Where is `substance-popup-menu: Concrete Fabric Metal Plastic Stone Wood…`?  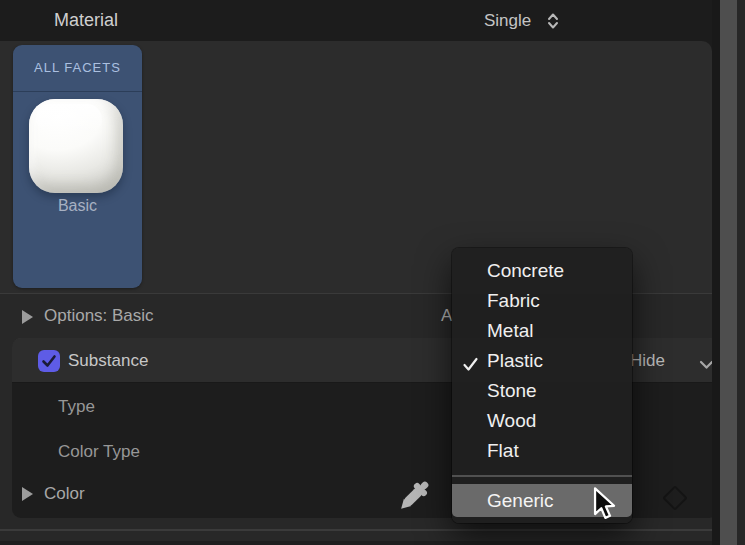 substance-popup-menu: Concrete Fabric Metal Plastic Stone Wood… is located at coordinates (542, 386).